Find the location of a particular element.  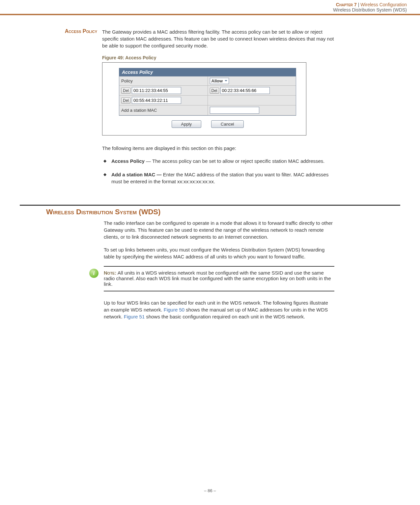

panel-title: Access Policy is located at coordinates (208, 73).